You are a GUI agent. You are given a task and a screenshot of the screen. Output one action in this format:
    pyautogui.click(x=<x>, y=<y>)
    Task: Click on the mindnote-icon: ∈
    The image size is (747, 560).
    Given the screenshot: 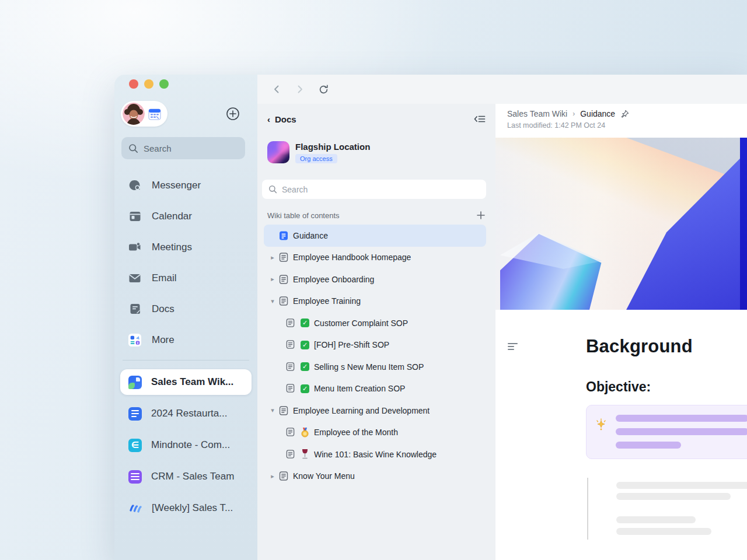 What is the action you would take?
    pyautogui.click(x=135, y=446)
    